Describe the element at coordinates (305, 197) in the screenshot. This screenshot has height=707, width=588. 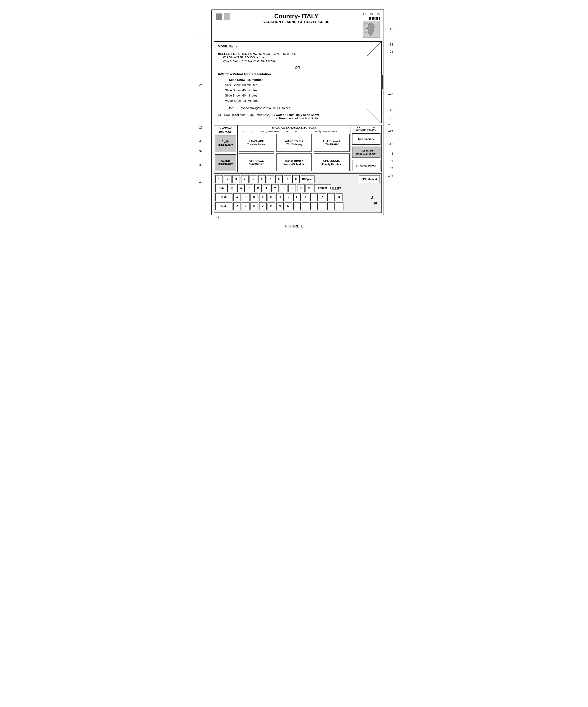
I see `key-l: l` at that location.